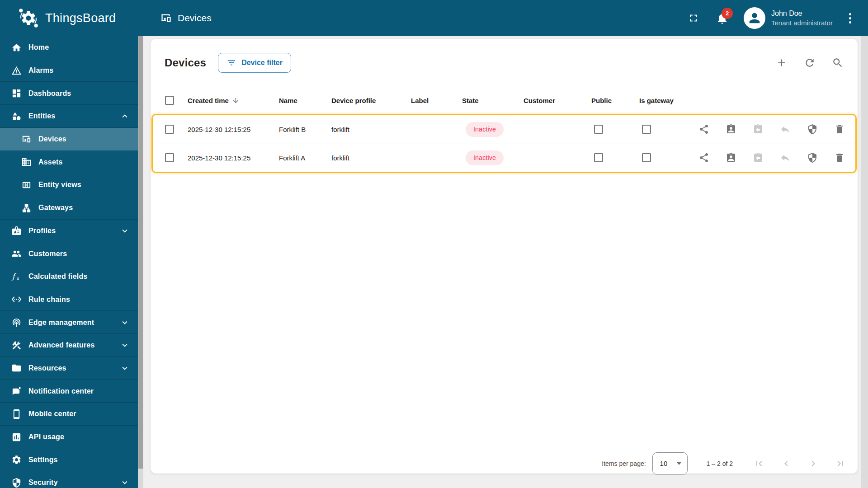 The height and width of the screenshot is (488, 868). What do you see at coordinates (813, 464) in the screenshot?
I see `next-page-button` at bounding box center [813, 464].